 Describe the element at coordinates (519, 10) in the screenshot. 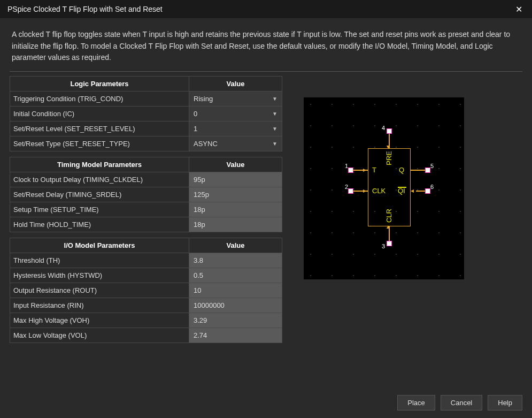

I see `close-icon: ✕` at that location.